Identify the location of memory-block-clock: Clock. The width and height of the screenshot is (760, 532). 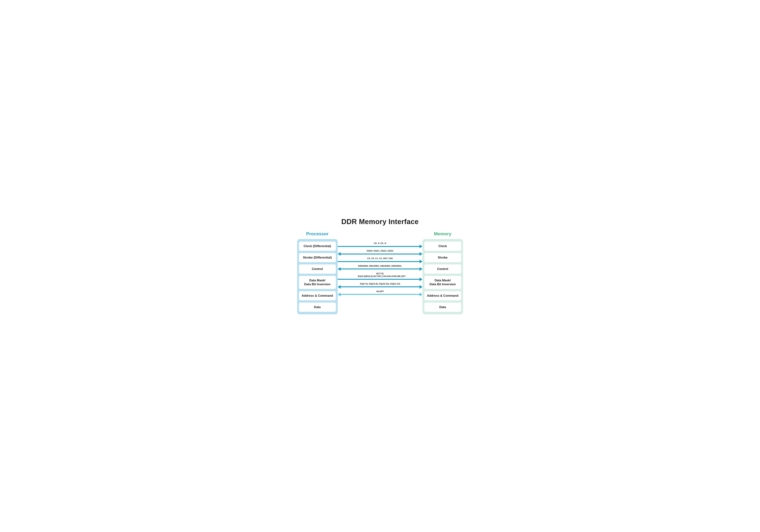
(443, 246).